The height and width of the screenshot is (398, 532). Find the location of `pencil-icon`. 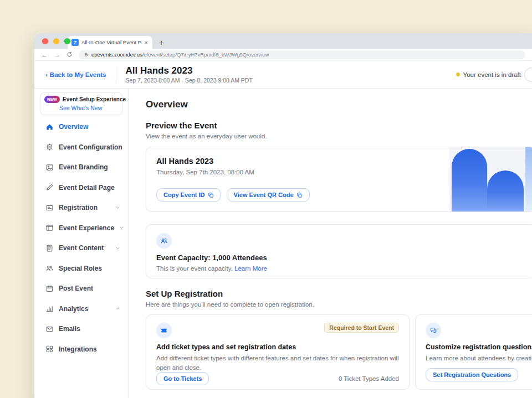

pencil-icon is located at coordinates (50, 187).